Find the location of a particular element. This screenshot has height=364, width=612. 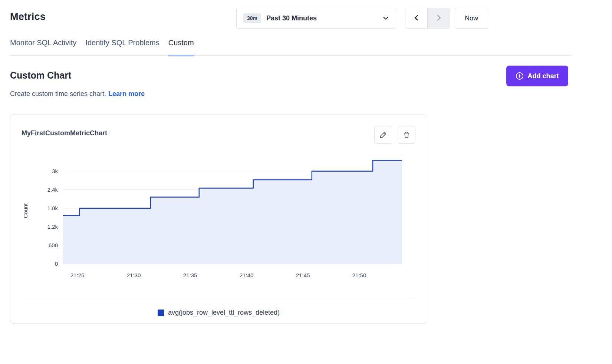

y-tick-label: 3k is located at coordinates (55, 171).